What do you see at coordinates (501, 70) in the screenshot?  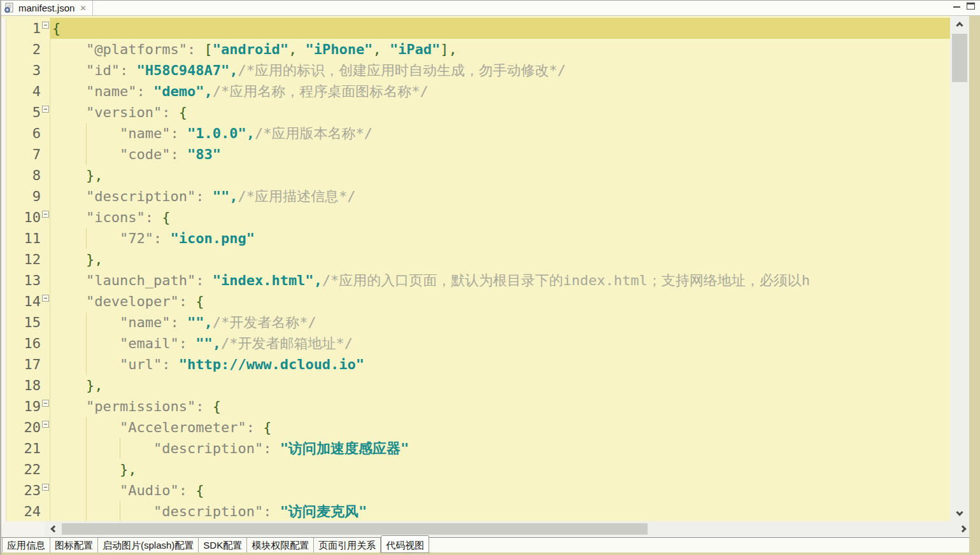 I see `code-text: "id": "H58C948A7",/*应用的标识，创建应用时自动生成，勿手动修…` at bounding box center [501, 70].